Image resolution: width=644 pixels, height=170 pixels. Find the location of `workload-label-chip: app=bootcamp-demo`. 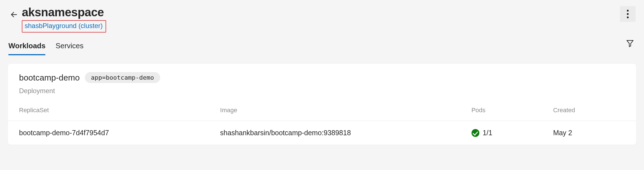

workload-label-chip: app=bootcamp-demo is located at coordinates (123, 77).